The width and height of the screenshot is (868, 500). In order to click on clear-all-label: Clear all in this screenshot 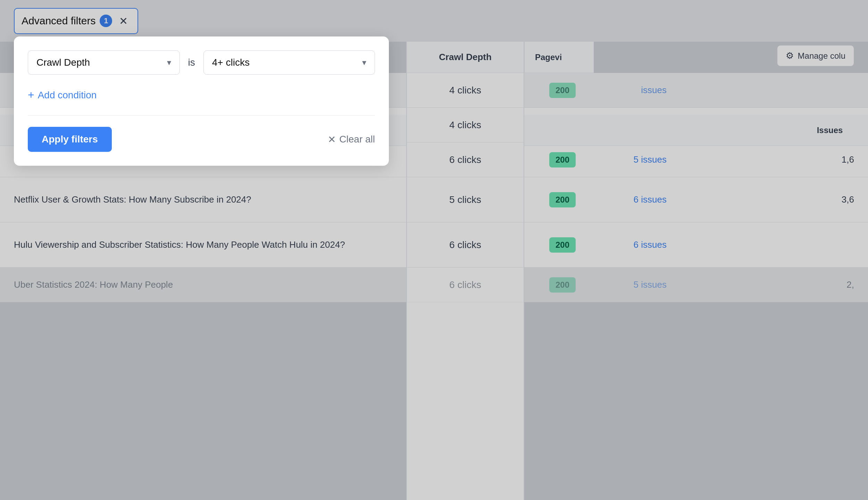, I will do `click(357, 139)`.